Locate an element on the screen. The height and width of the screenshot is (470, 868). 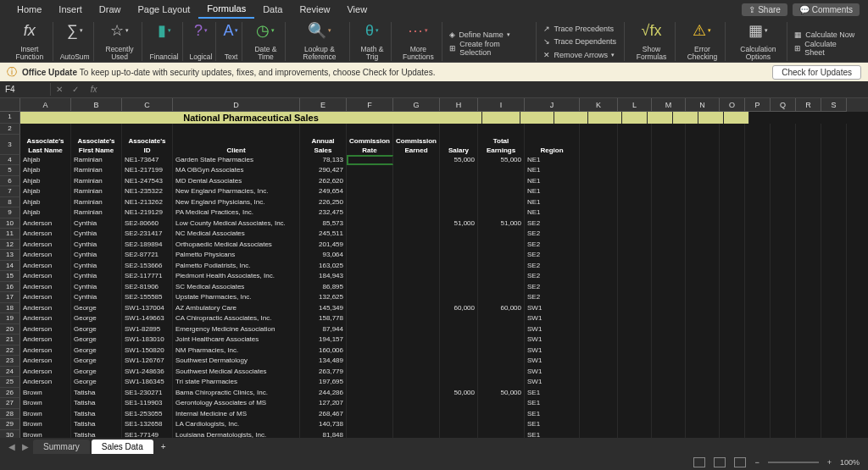
cell: Tri state Pharmacies is located at coordinates (236, 383).